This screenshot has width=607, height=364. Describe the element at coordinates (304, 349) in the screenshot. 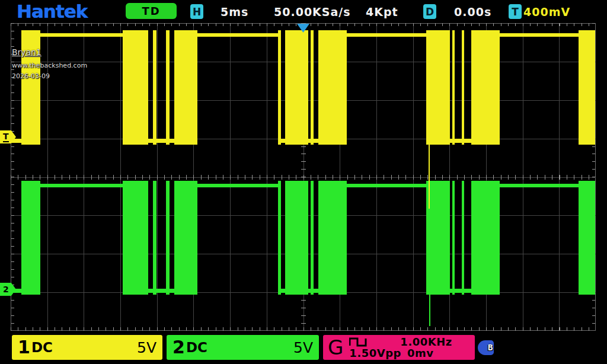

I see `bottom-status-bar: 1 DC 5V 2 DC 5V G 1.00KHz 1.50Vpp 0mv` at that location.